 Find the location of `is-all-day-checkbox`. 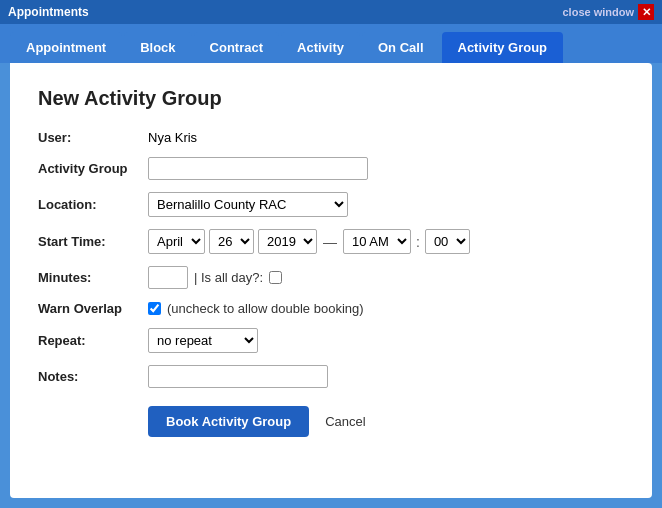

is-all-day-checkbox is located at coordinates (276, 278).